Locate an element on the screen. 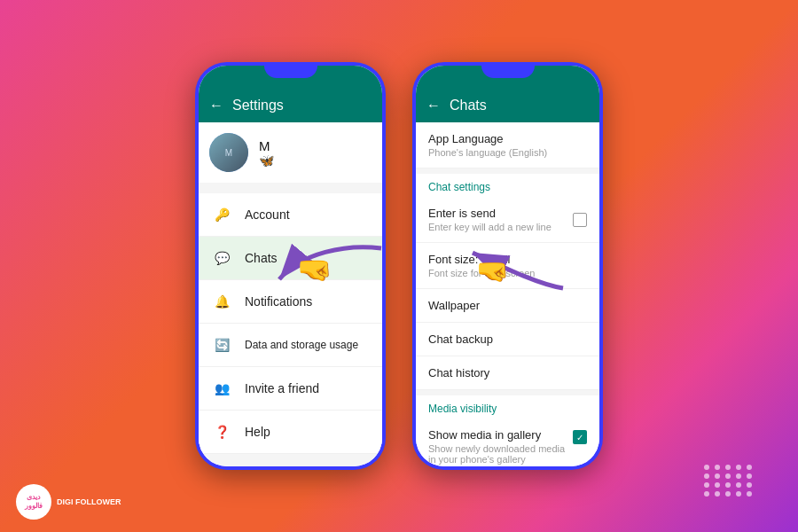  enter-sub: Enter key will add a new line is located at coordinates (489, 227).